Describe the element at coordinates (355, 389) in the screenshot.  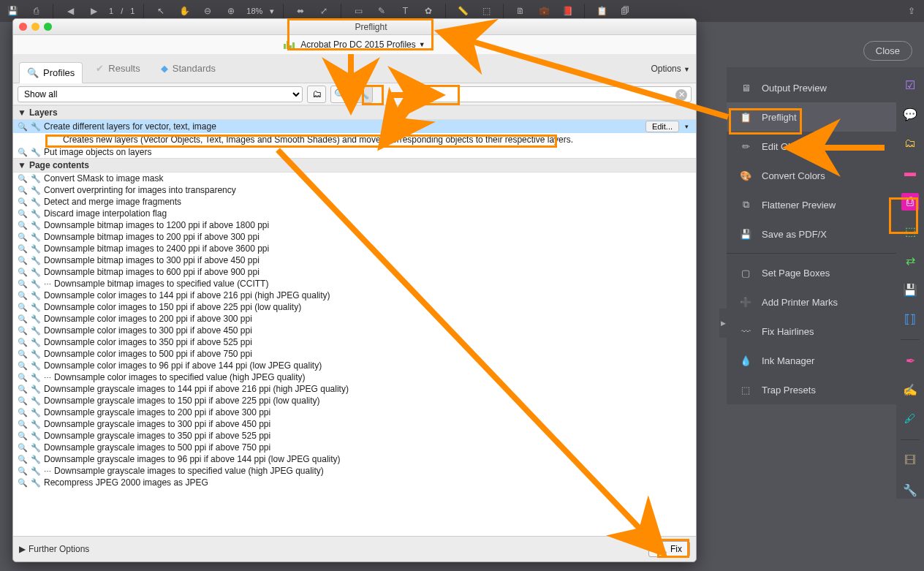
I see `fixup-row: 🔍🔧Downsample grayscale images to 144 ppi…` at that location.